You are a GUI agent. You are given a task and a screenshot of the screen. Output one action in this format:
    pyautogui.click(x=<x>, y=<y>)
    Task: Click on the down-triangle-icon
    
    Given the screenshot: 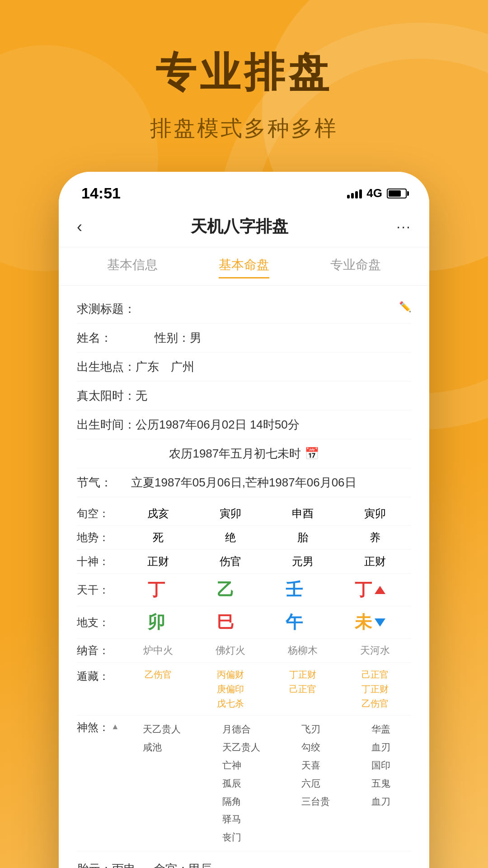 What is the action you would take?
    pyautogui.click(x=380, y=623)
    